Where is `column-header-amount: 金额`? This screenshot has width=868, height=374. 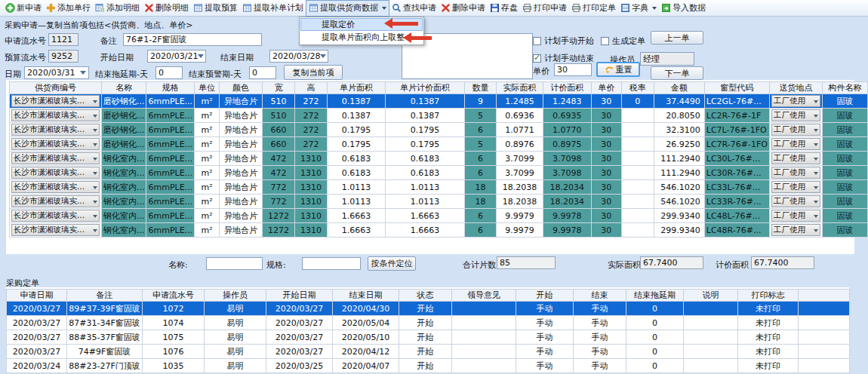
column-header-amount: 金额 is located at coordinates (679, 88).